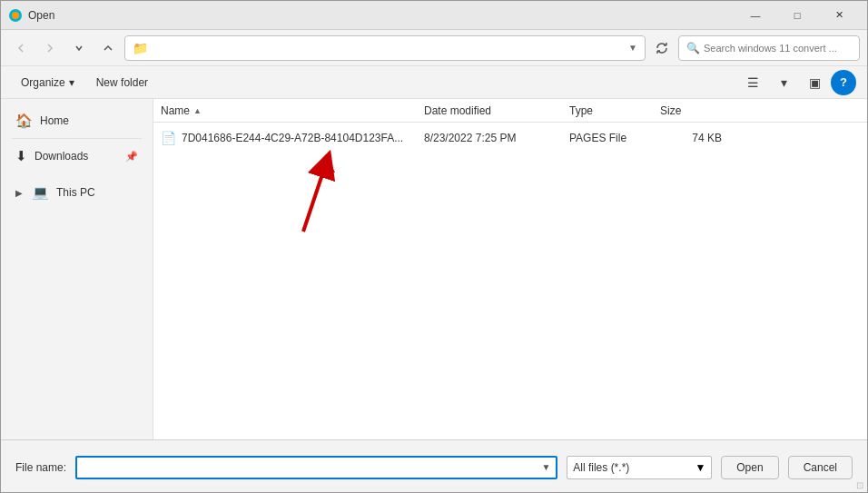 The width and height of the screenshot is (868, 493). Describe the element at coordinates (76, 192) in the screenshot. I see `sidebar-label-thispc: This PC` at that location.